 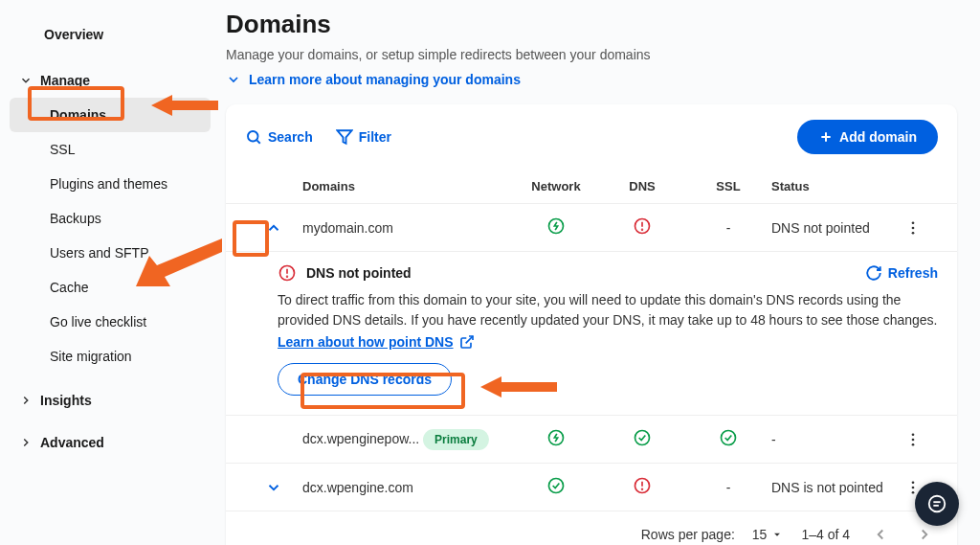 I want to click on chat-icon, so click(x=937, y=504).